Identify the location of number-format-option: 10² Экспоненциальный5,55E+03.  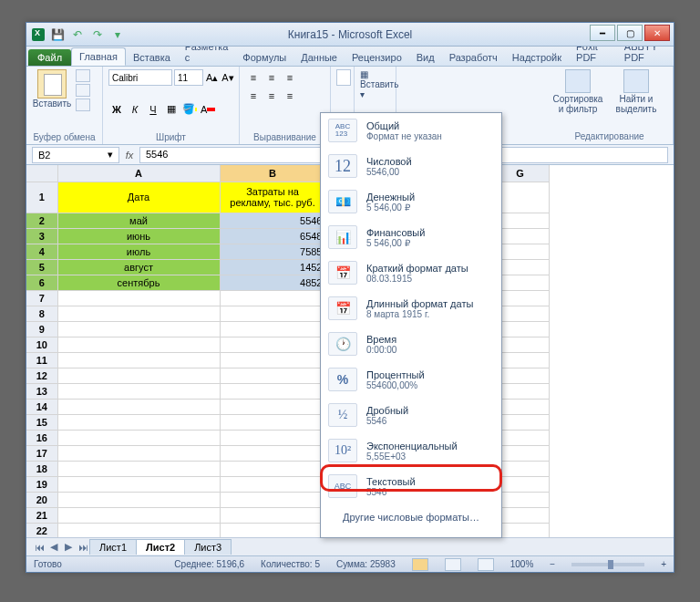
(411, 451).